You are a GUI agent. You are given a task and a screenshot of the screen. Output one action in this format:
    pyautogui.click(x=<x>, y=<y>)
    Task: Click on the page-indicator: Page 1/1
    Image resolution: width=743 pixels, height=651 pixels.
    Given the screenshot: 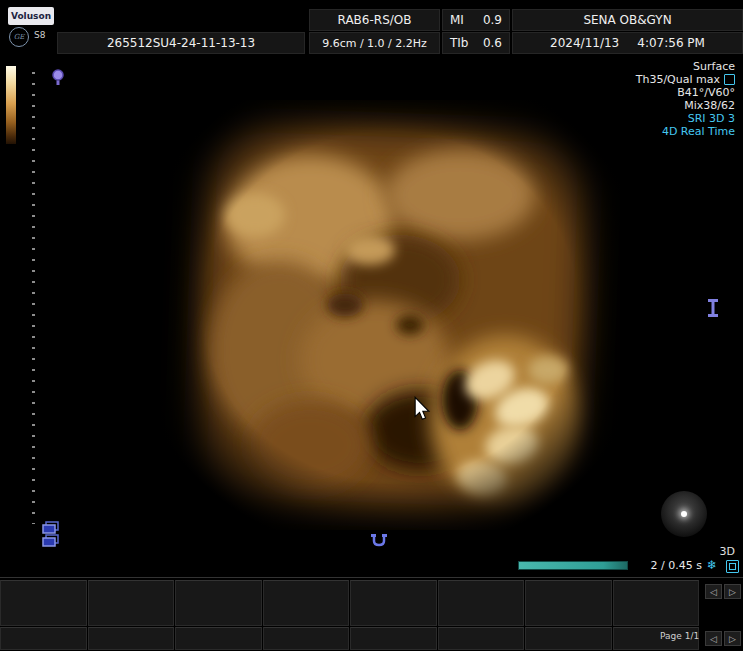 What is the action you would take?
    pyautogui.click(x=683, y=636)
    